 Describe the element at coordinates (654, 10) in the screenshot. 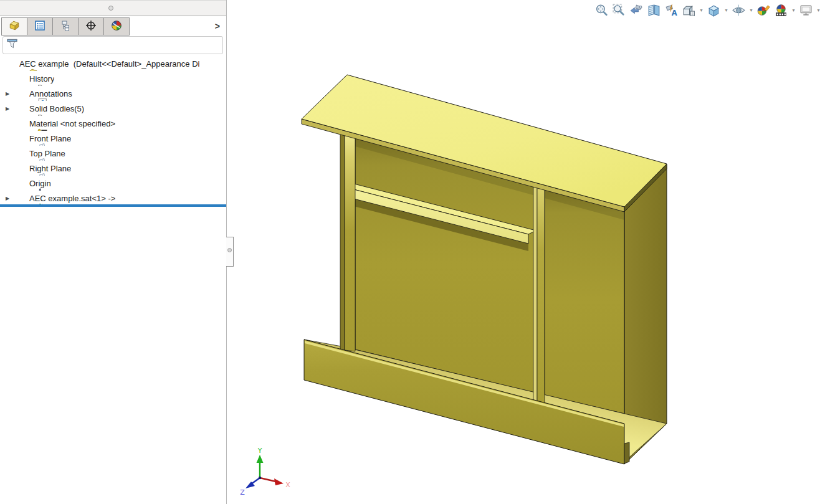

I see `section-view-icon` at that location.